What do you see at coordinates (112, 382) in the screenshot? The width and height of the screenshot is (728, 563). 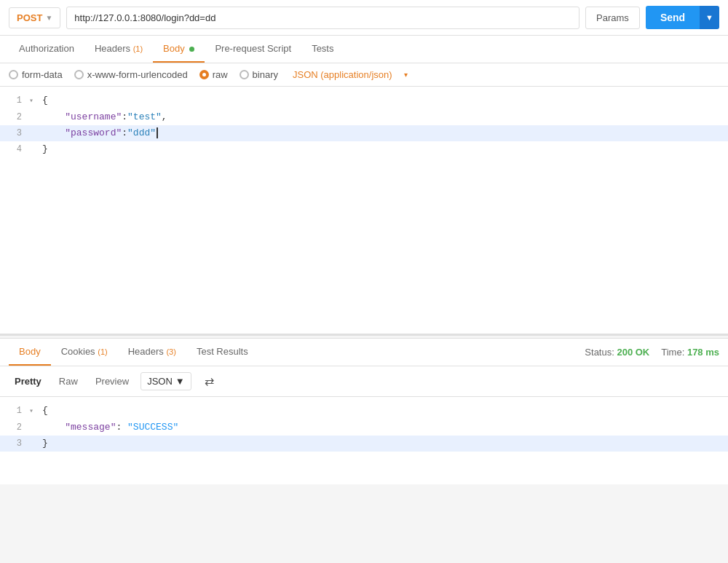 I see `format-preview: Preview` at bounding box center [112, 382].